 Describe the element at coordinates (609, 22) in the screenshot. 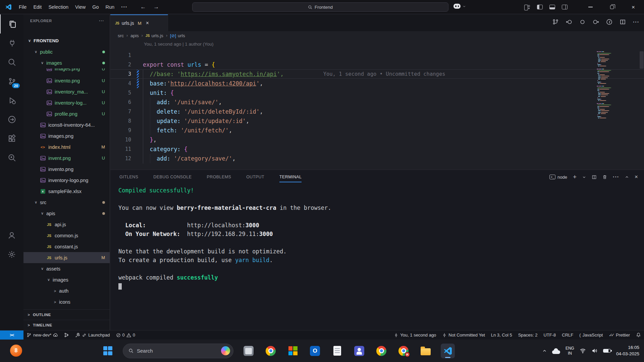

I see `editor-action-playc-icon` at that location.